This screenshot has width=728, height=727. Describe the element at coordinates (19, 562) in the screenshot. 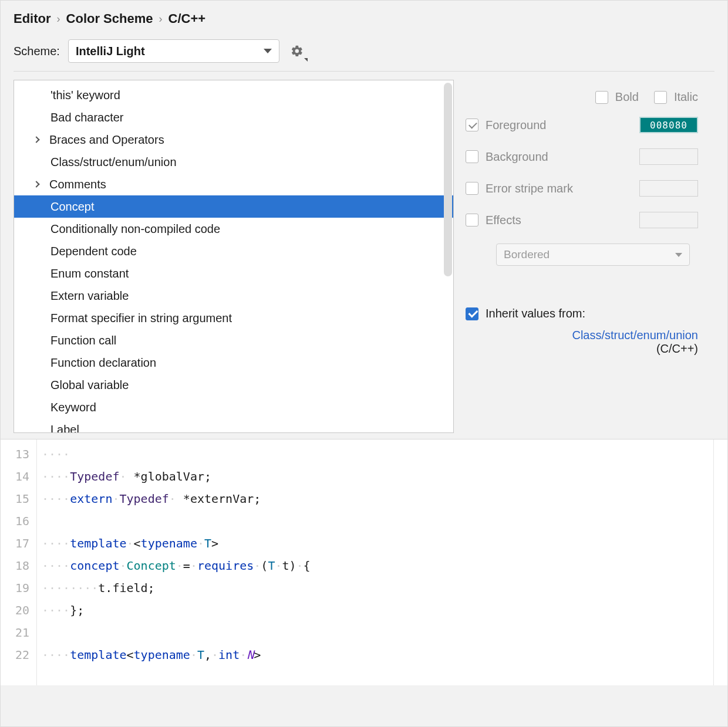

I see `line-gutter: 13 14 15 16 17 18 19 20 21 22` at that location.